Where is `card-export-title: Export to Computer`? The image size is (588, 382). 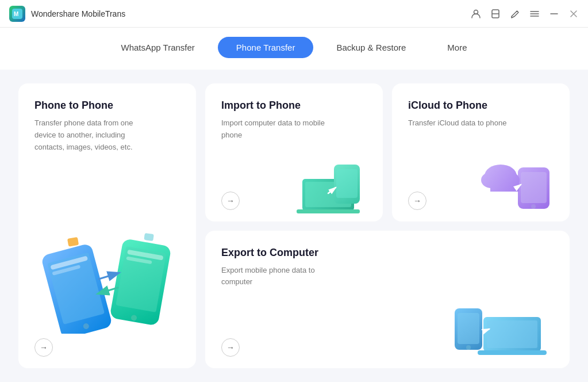 card-export-title: Export to Computer is located at coordinates (387, 253).